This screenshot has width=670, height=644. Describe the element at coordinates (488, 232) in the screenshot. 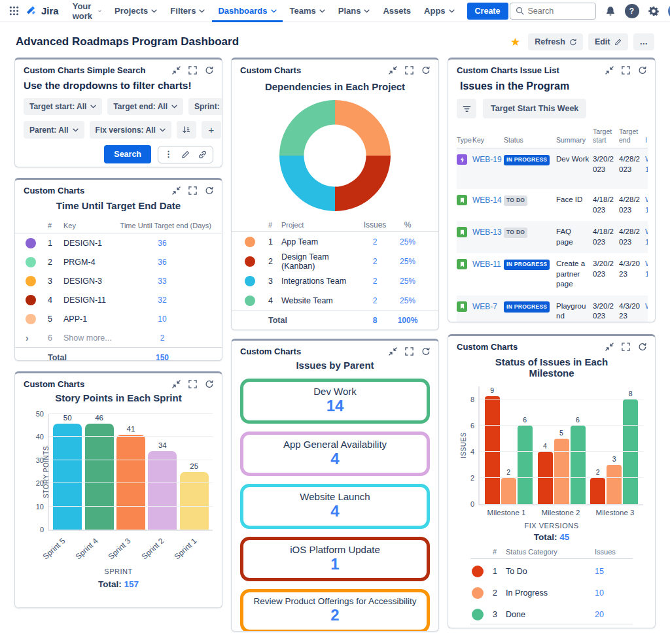

I see `issue-key-link: WEB-13` at that location.